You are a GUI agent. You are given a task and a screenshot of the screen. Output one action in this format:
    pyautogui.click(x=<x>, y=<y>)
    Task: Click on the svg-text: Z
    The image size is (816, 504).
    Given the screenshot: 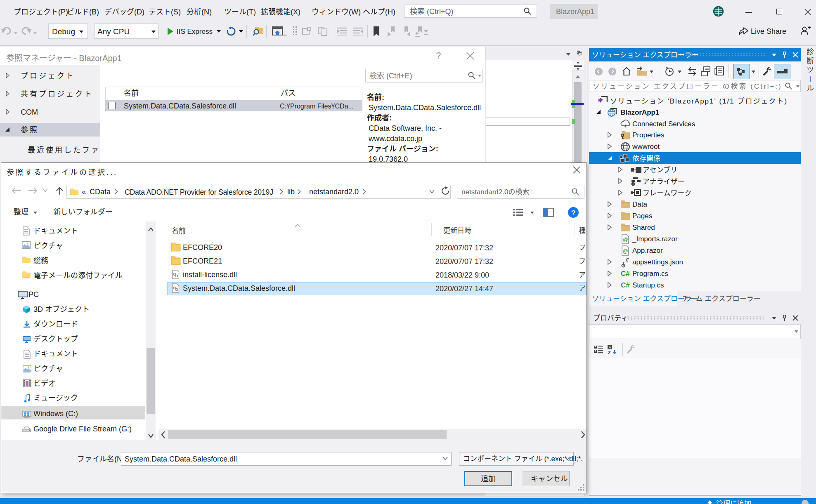 What is the action you would take?
    pyautogui.click(x=609, y=353)
    